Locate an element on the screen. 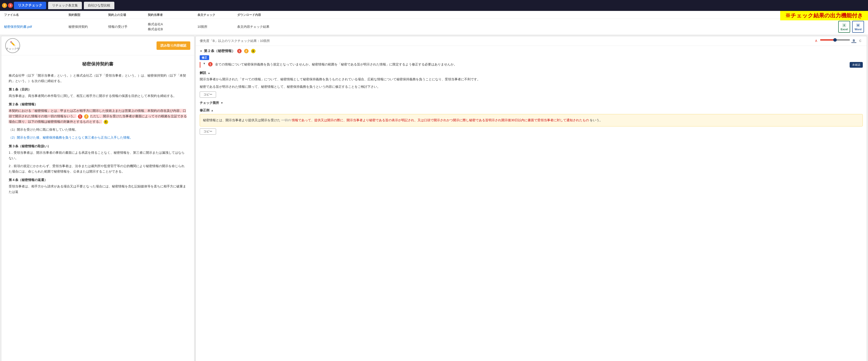 This screenshot has height=361, width=868. article3-text2: 2．前項の規定にかかわらず、受領当事者は、法令または裁判所や監督官庁等の公的機関… is located at coordinates (98, 169).